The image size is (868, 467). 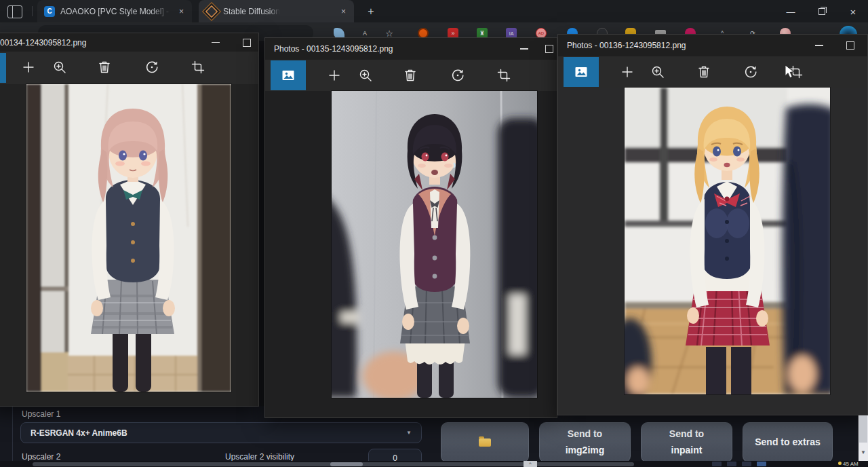 What do you see at coordinates (789, 72) in the screenshot?
I see `mouse-cursor` at bounding box center [789, 72].